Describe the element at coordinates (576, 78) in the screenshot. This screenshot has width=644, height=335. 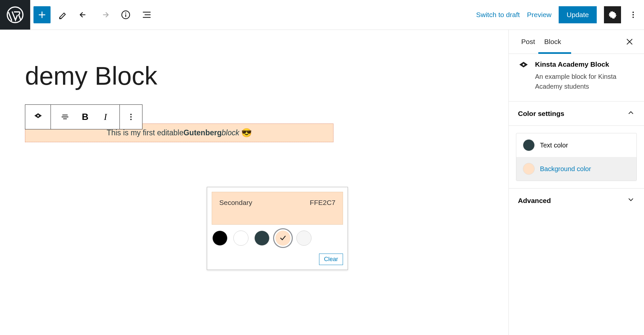
I see `block-description-section: Kinsta Academy Block An example block fo…` at that location.